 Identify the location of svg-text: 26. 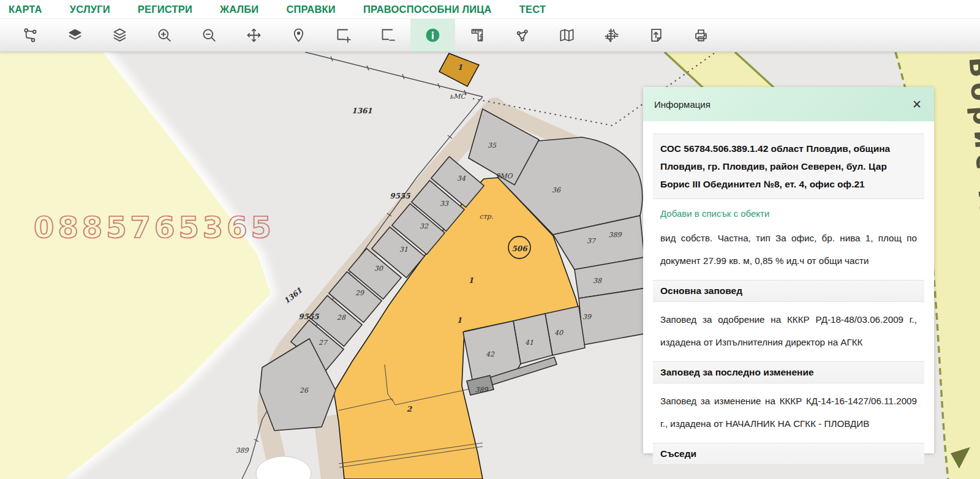
(304, 391).